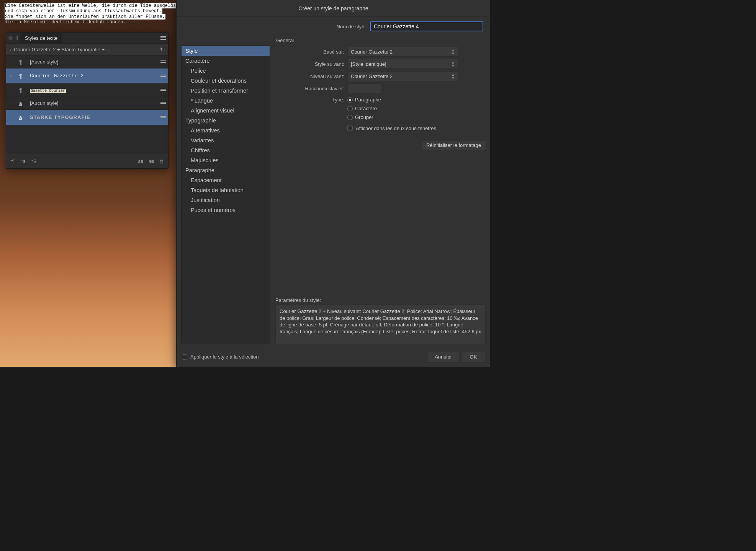  What do you see at coordinates (87, 50) in the screenshot?
I see `breadcrumb-label: Courier Gazzette 2 + Starke Typografie +…` at bounding box center [87, 50].